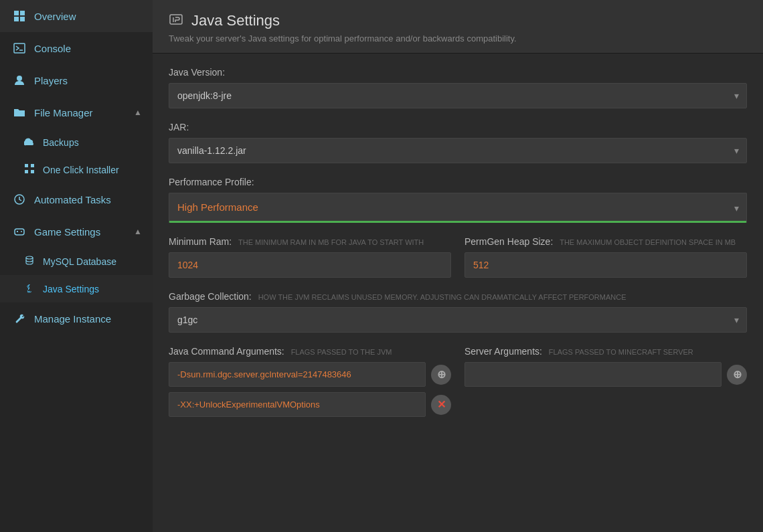  Describe the element at coordinates (458, 96) in the screenshot. I see `java-version-select: openjdk:8-jre` at that location.